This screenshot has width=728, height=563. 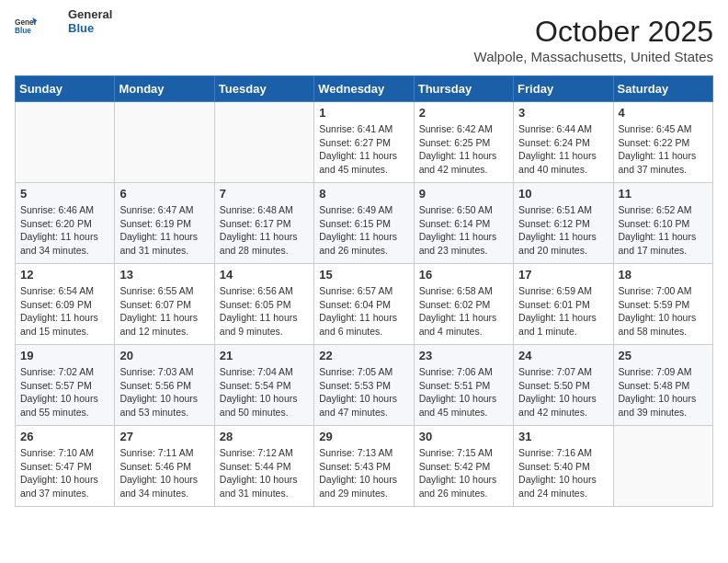 I want to click on calendar-day-cell: 9Sunrise: 6:50 AM Sunset: 6:14 PM Daylig…, so click(x=463, y=224).